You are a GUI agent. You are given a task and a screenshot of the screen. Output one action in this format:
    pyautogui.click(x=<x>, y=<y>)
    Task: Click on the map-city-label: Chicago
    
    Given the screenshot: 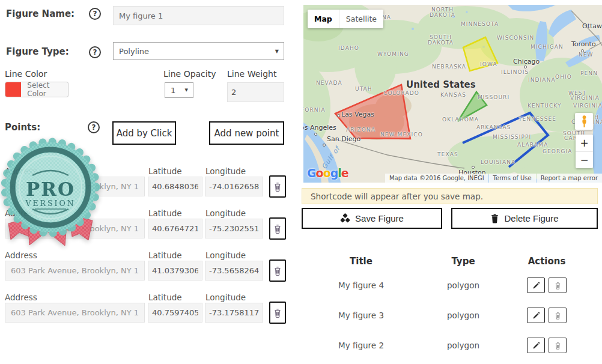 What is the action you would take?
    pyautogui.click(x=526, y=61)
    